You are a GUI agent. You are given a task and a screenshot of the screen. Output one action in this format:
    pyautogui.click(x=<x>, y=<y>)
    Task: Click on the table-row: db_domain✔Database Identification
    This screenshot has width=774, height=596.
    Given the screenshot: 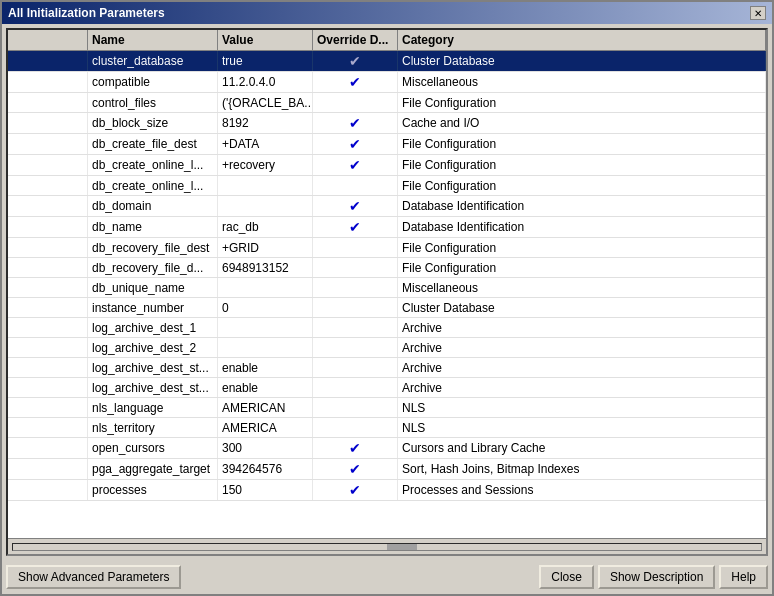 What is the action you would take?
    pyautogui.click(x=387, y=206)
    